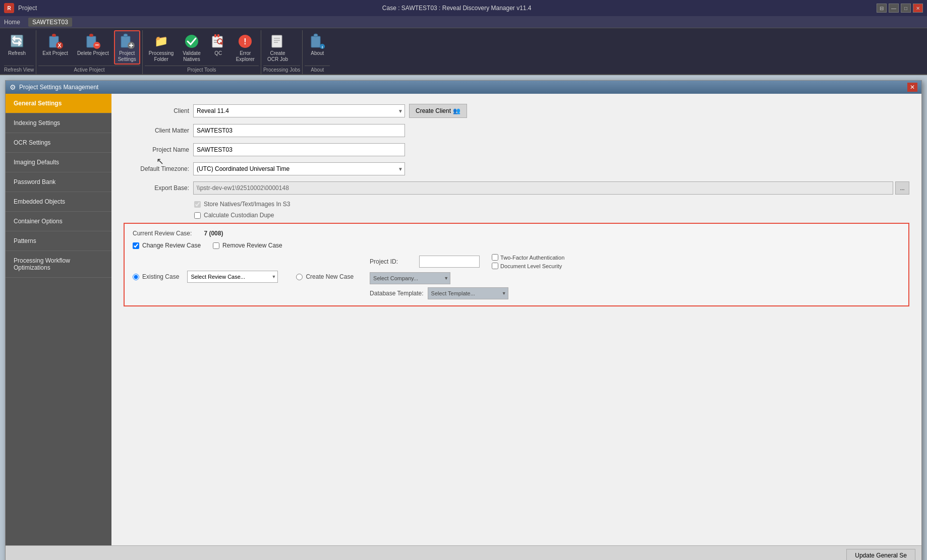 This screenshot has height=560, width=927. I want to click on client-matter-input, so click(299, 131).